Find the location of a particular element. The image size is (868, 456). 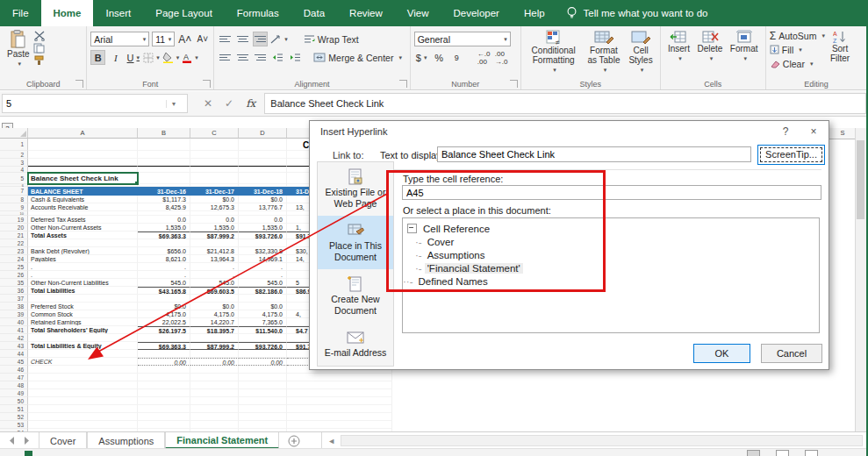

copy-icon is located at coordinates (40, 48).